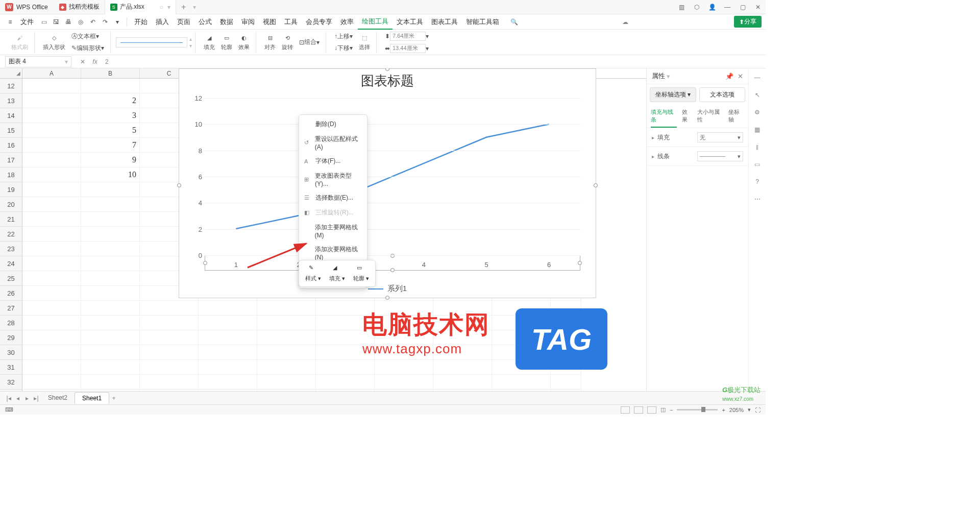  I want to click on context-menu-item: ↺重设以匹配样式(A), so click(333, 143).